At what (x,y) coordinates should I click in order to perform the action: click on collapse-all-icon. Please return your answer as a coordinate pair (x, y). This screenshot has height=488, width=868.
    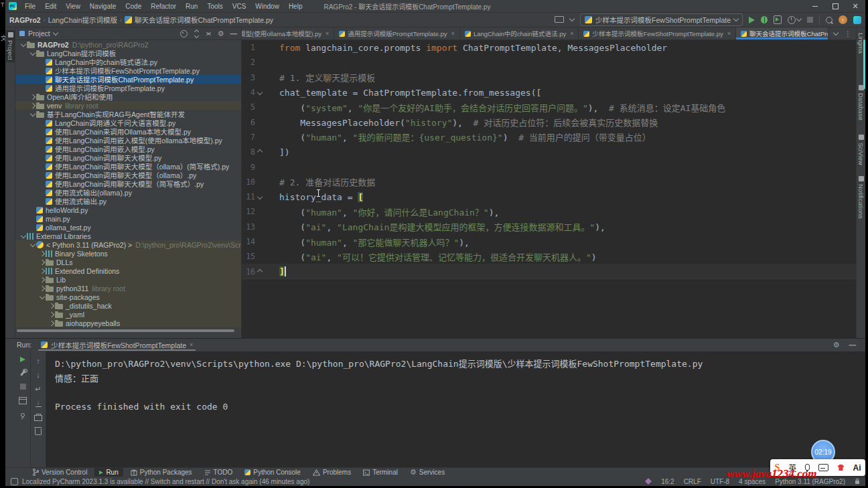
    Looking at the image, I should click on (209, 33).